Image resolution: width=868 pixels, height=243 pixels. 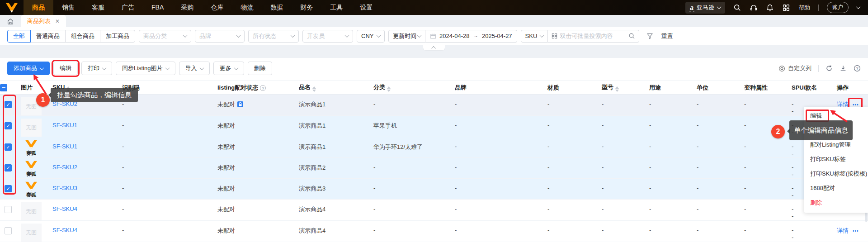 What do you see at coordinates (28, 68) in the screenshot?
I see `add-product-button: 添加商品` at bounding box center [28, 68].